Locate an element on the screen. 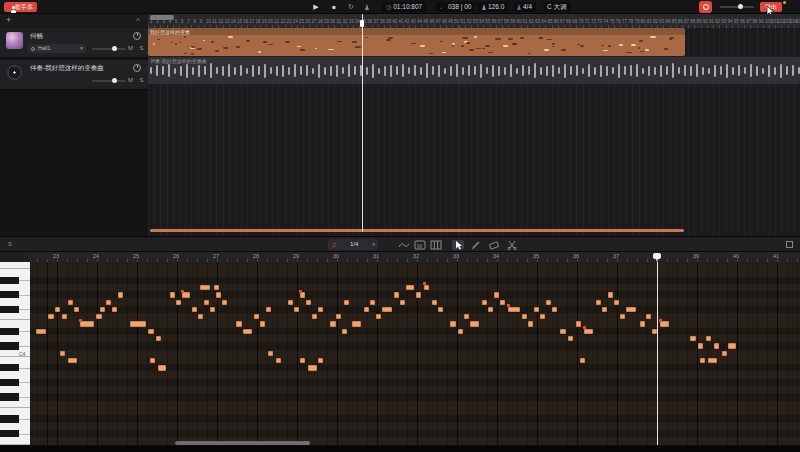 The image size is (800, 452). collapse-panel-button: ^ is located at coordinates (138, 20).